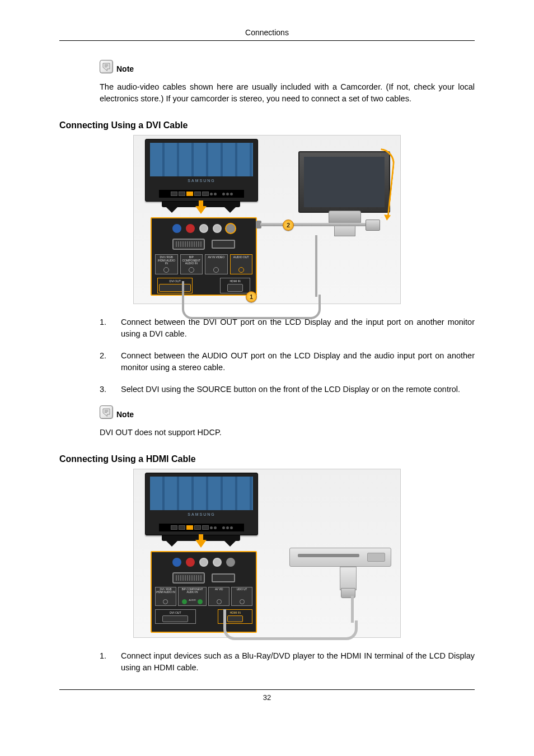 The width and height of the screenshot is (534, 756). Describe the element at coordinates (267, 662) in the screenshot. I see `ordered-list-hdmi: 1.Connect input devices such as a Blu-Ra…` at that location.